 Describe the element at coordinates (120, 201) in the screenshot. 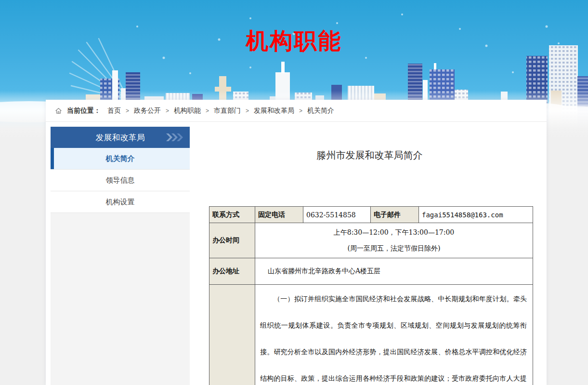

I see `sidebar-item-label: 机构设置` at that location.